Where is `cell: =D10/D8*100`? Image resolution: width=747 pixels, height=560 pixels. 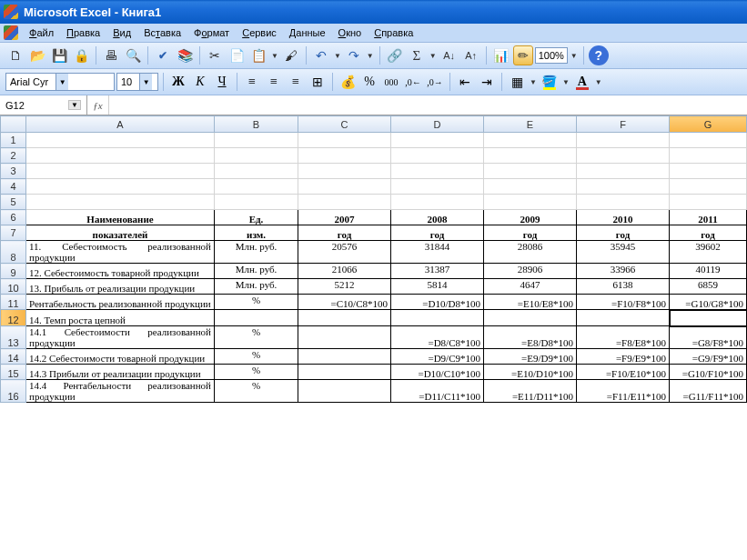 cell: =D10/D8*100 is located at coordinates (438, 302).